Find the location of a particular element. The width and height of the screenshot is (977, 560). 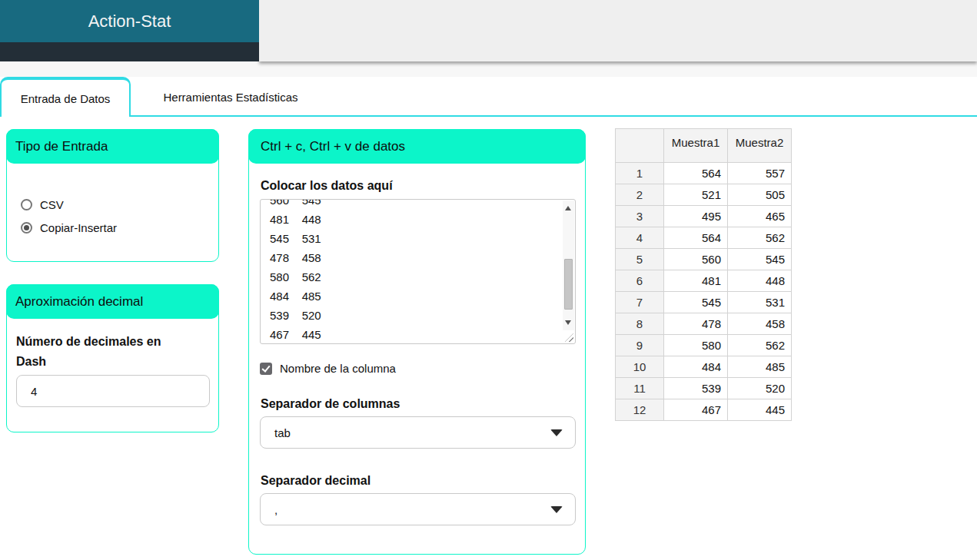

row-index-cell: 7 is located at coordinates (640, 303).